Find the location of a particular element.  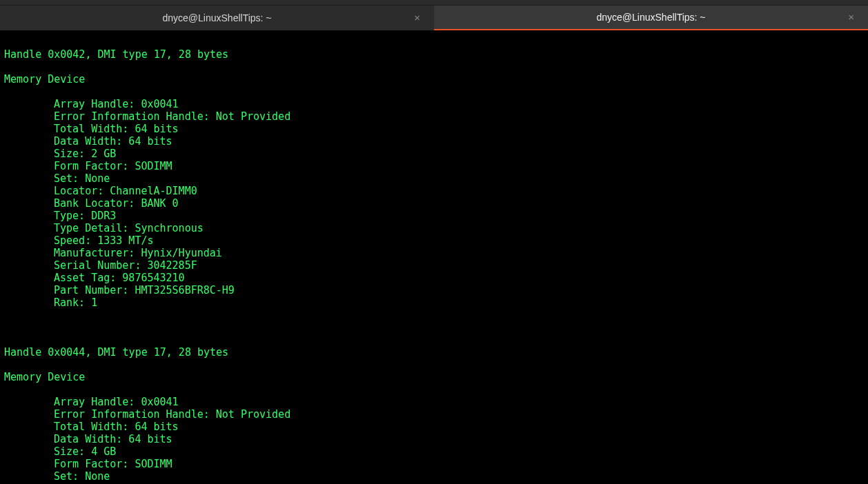

memory-device-field: Asset Tag: 9876543210 is located at coordinates (434, 278).